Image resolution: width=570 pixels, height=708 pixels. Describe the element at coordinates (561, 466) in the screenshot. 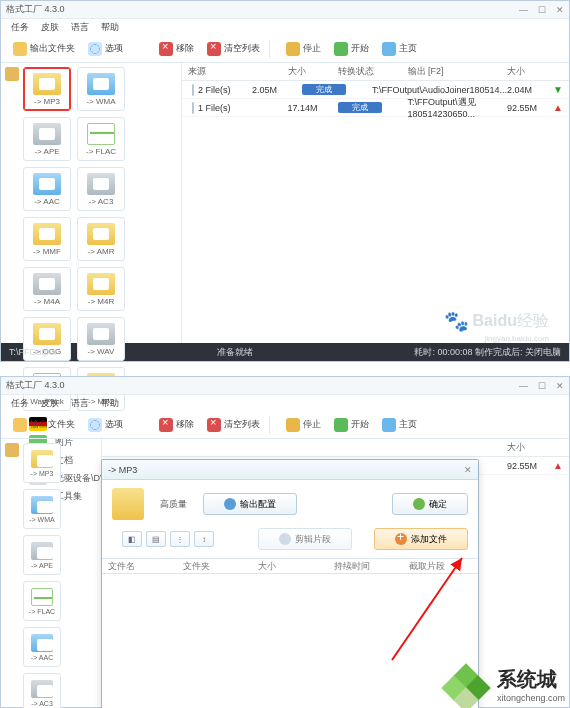

I see `arrow-up-icon: ▲` at that location.